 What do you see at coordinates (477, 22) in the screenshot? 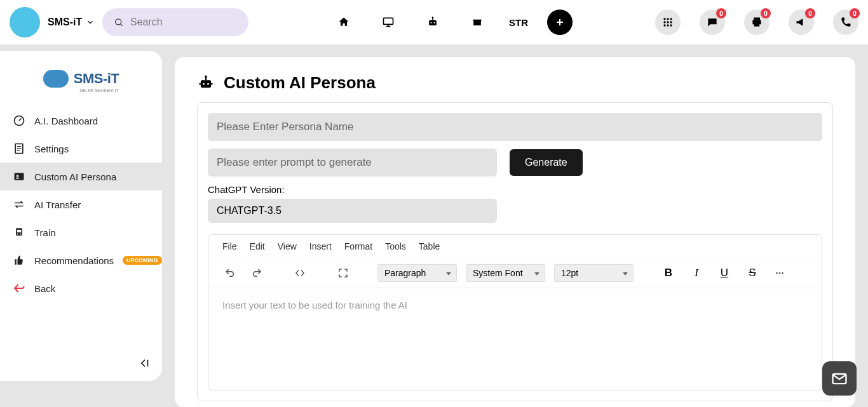
I see `store-icon` at bounding box center [477, 22].